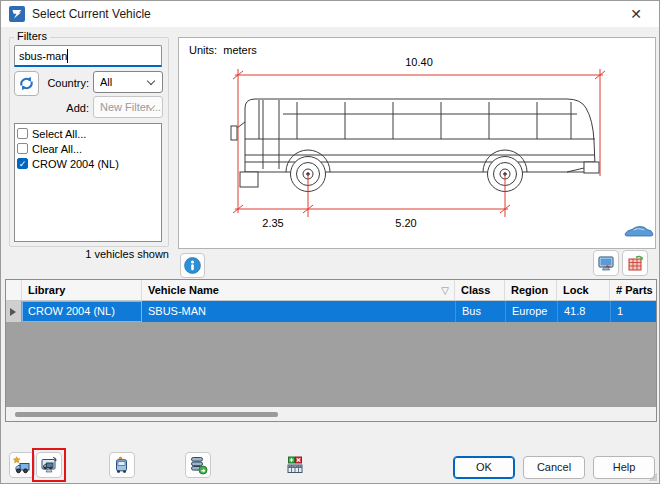 Image resolution: width=660 pixels, height=484 pixels. What do you see at coordinates (653, 477) in the screenshot?
I see `resize-grip` at bounding box center [653, 477].